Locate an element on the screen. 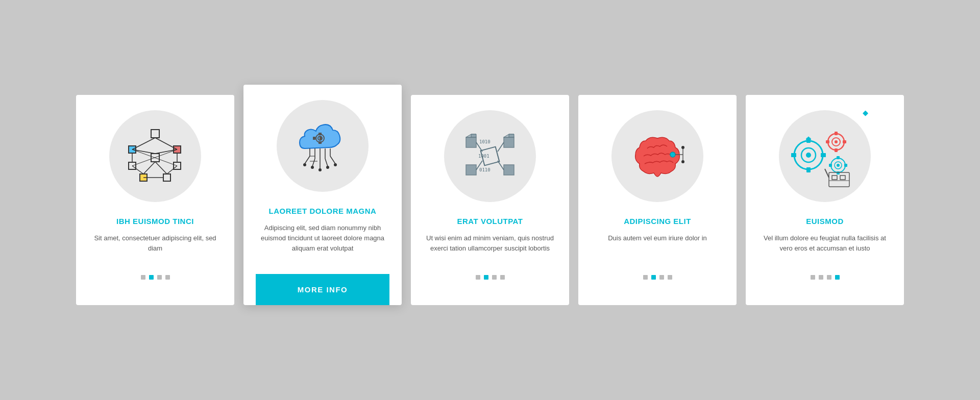  blockchain-icon: 1010 1001 0110 is located at coordinates (490, 156).